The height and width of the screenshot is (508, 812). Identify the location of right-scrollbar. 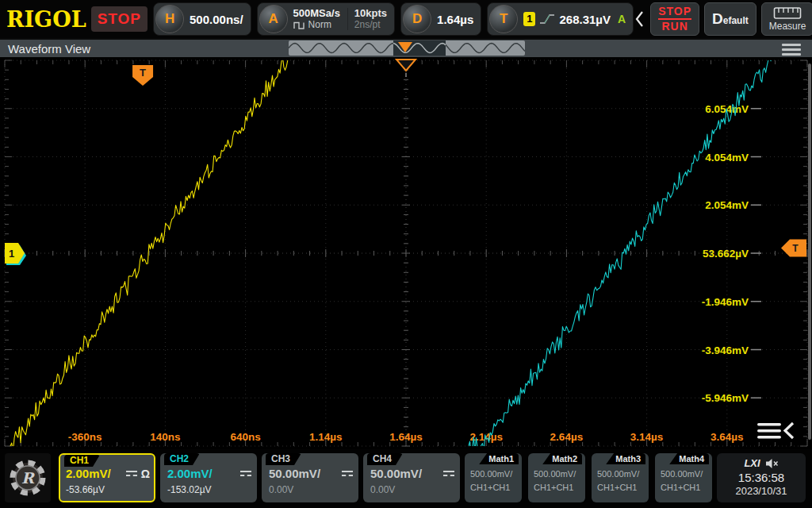
(810, 252).